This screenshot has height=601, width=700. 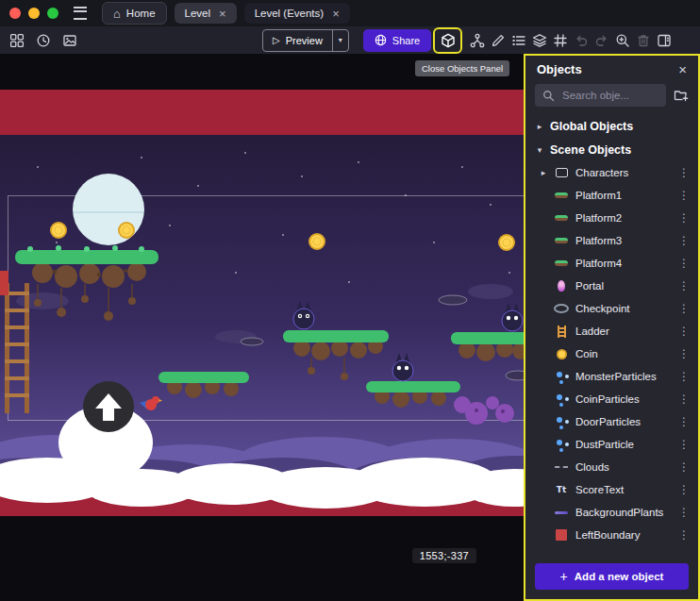 I want to click on object-row: ▸ Coin ⋮, so click(x=611, y=354).